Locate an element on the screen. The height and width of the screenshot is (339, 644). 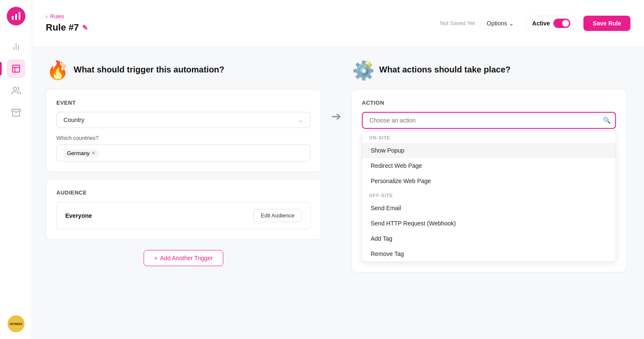
action-item-redirect: Redirect Web Page is located at coordinates (489, 166).